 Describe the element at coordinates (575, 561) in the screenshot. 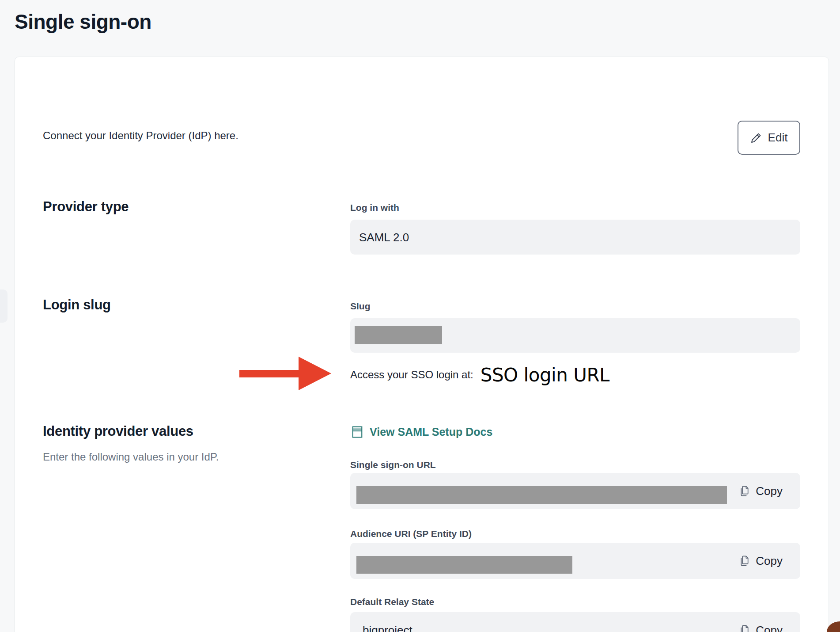

I see `audience-uri-field: Copy` at that location.